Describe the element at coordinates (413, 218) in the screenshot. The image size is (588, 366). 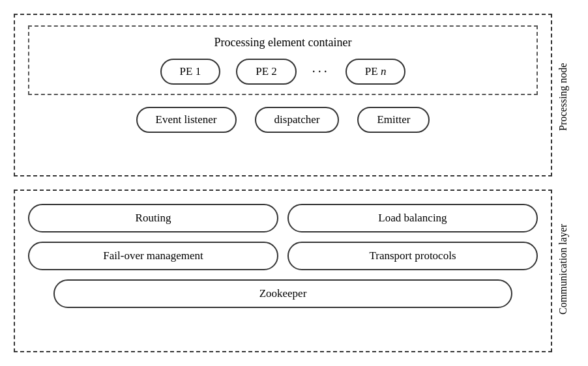
I see `load-balancing-pill: Load balancing` at that location.